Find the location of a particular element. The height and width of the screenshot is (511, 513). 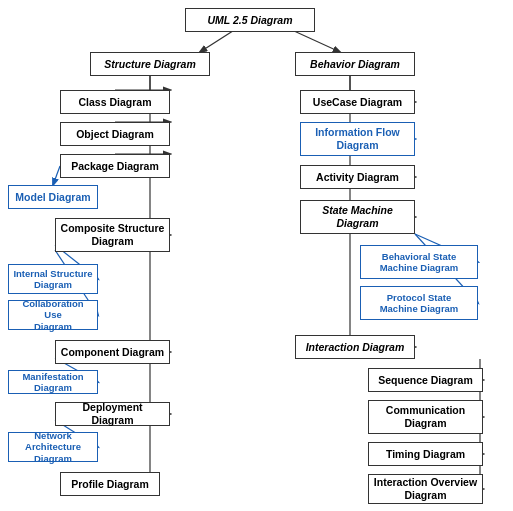

node-usecase: UseCase Diagram is located at coordinates (358, 102).